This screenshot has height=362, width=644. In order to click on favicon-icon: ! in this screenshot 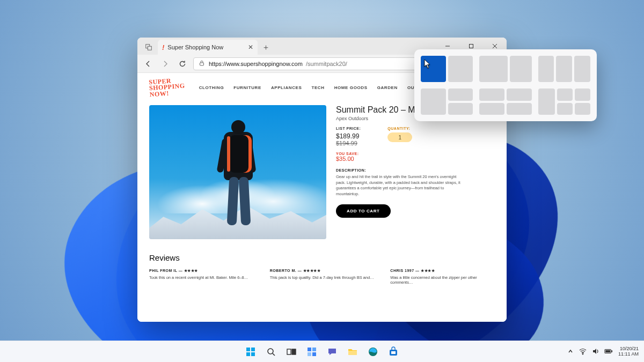, I will do `click(163, 47)`.